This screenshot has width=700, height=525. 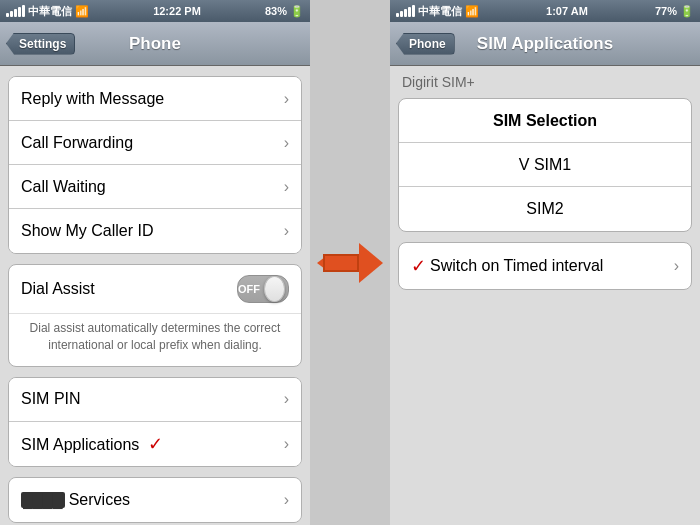 What do you see at coordinates (545, 165) in the screenshot?
I see `sim1-item: V SIM1` at bounding box center [545, 165].